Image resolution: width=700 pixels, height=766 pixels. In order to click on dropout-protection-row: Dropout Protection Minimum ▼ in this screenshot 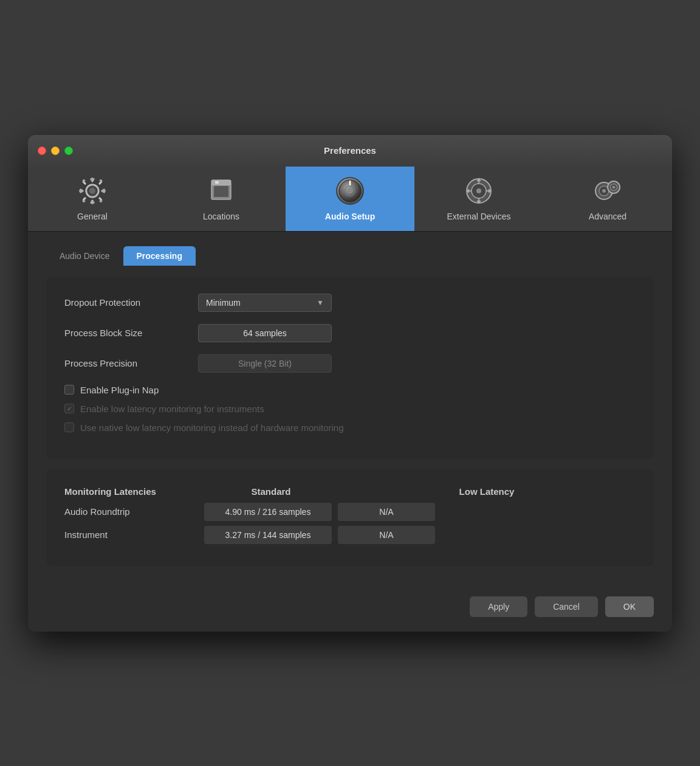, I will do `click(350, 303)`.